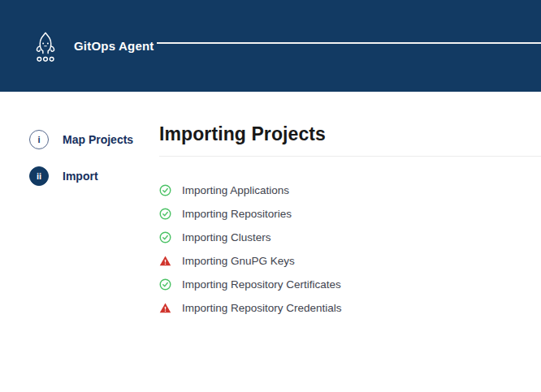 This screenshot has height=392, width=541. Describe the element at coordinates (262, 308) in the screenshot. I see `status-label: Importing Repository Credentials` at that location.